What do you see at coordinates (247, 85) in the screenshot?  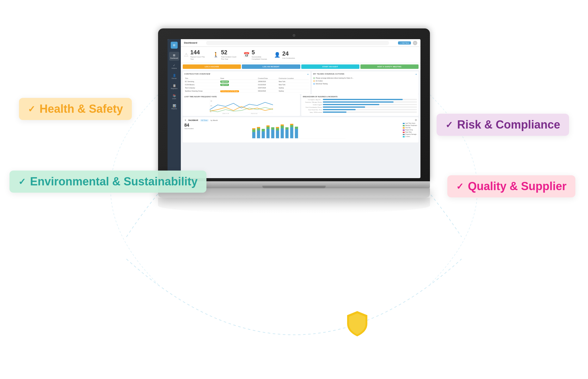 I see `table-row: ICON Movers Approved 01/10/2018 New York` at bounding box center [247, 85].